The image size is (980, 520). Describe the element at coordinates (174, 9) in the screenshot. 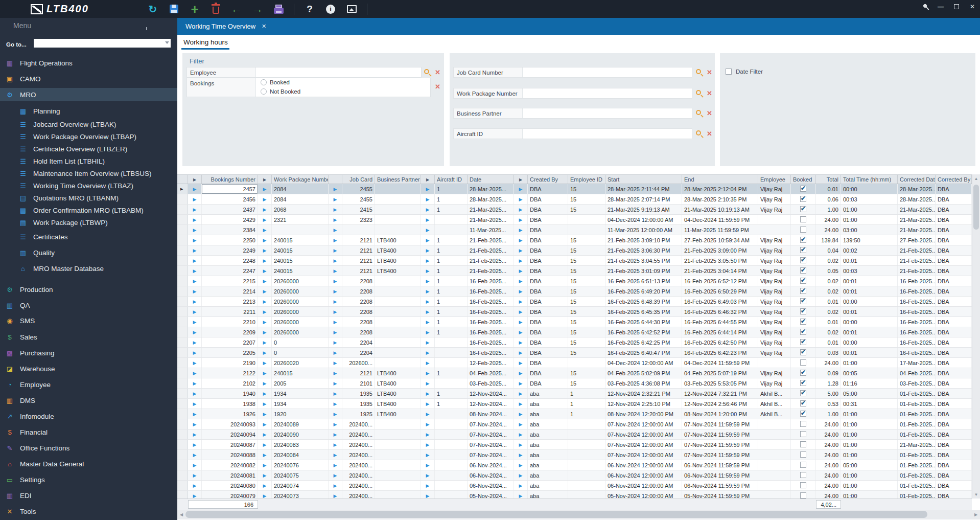

I see `save-button` at that location.